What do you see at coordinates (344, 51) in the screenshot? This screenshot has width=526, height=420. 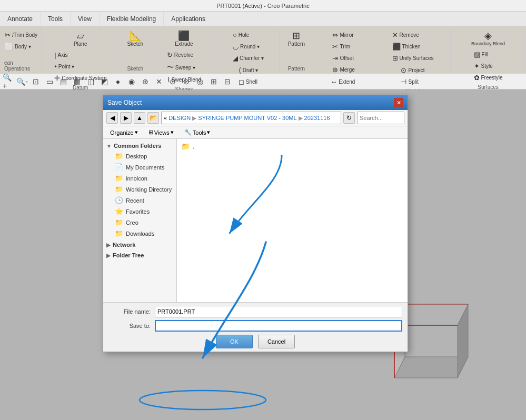 I see `group-editing: ⇔Mirror ✂Trim ⇥Offset ⊕Merge ↔Extend ∩In…` at bounding box center [344, 51].